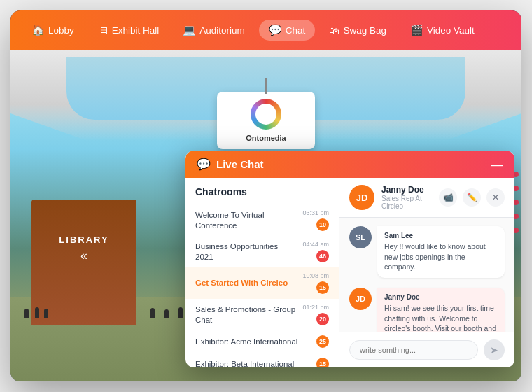  Describe the element at coordinates (38, 30) in the screenshot. I see `nav-icon-lobby: 🏠` at that location.